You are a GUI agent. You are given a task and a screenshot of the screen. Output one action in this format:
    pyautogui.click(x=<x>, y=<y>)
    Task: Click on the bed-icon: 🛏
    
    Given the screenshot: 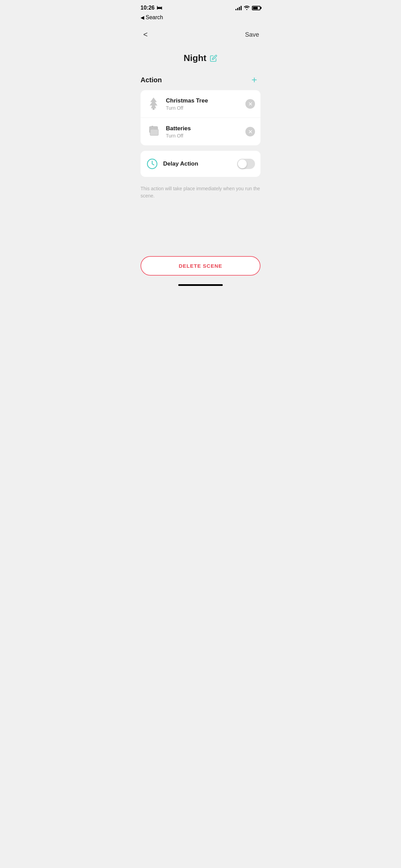 What is the action you would take?
    pyautogui.click(x=159, y=8)
    